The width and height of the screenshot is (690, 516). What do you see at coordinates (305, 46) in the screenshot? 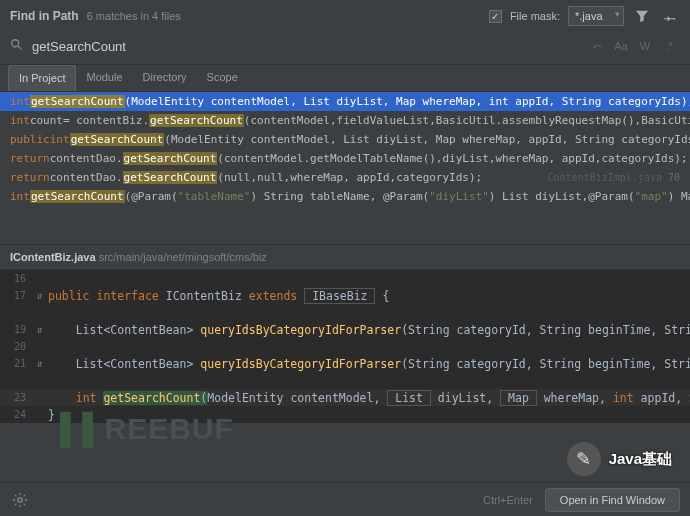
I see `search-input` at bounding box center [305, 46].